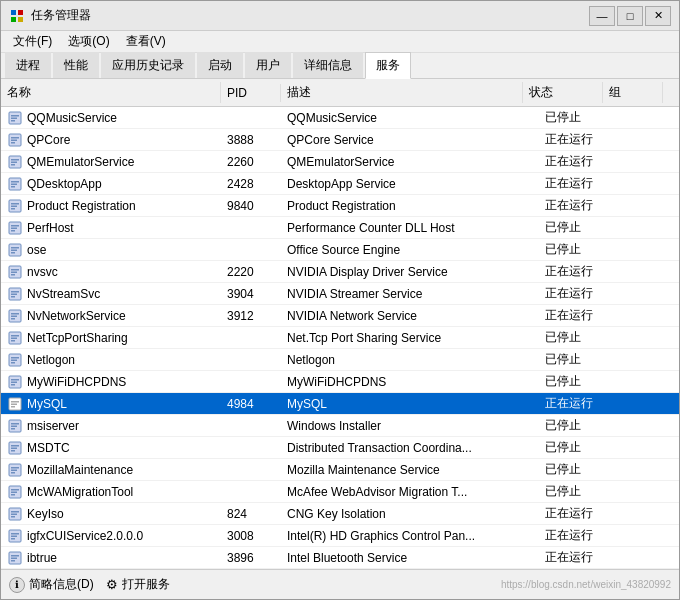 The image size is (680, 600). Describe the element at coordinates (146, 42) in the screenshot. I see `menu-view: 查看(V)` at that location.